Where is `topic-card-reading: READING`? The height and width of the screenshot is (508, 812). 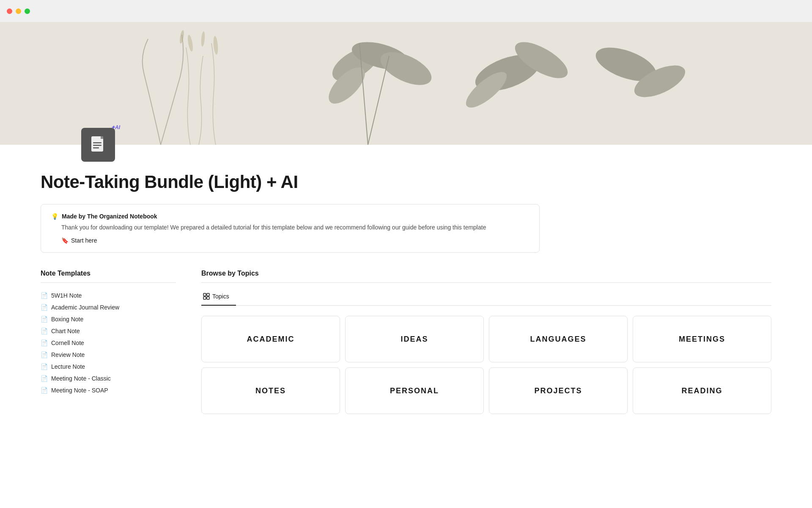
topic-card-reading: READING is located at coordinates (702, 391).